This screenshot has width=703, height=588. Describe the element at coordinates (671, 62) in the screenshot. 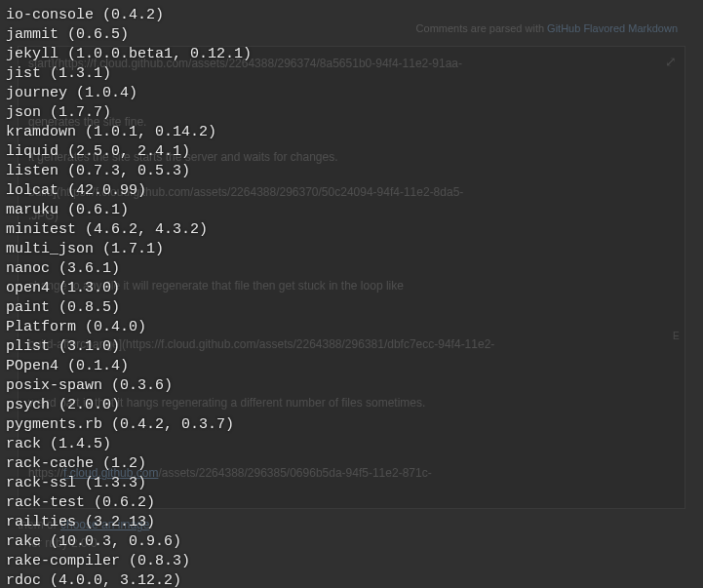

I see `expand-icon: ⤢` at that location.